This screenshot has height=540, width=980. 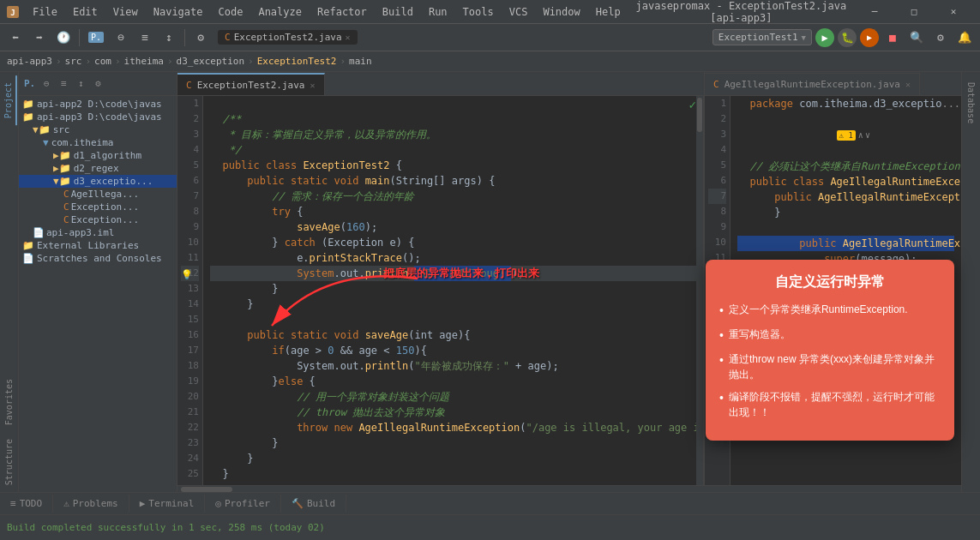 I want to click on tree-item: 📁 api-app2 D:\code\javas, so click(x=98, y=105).